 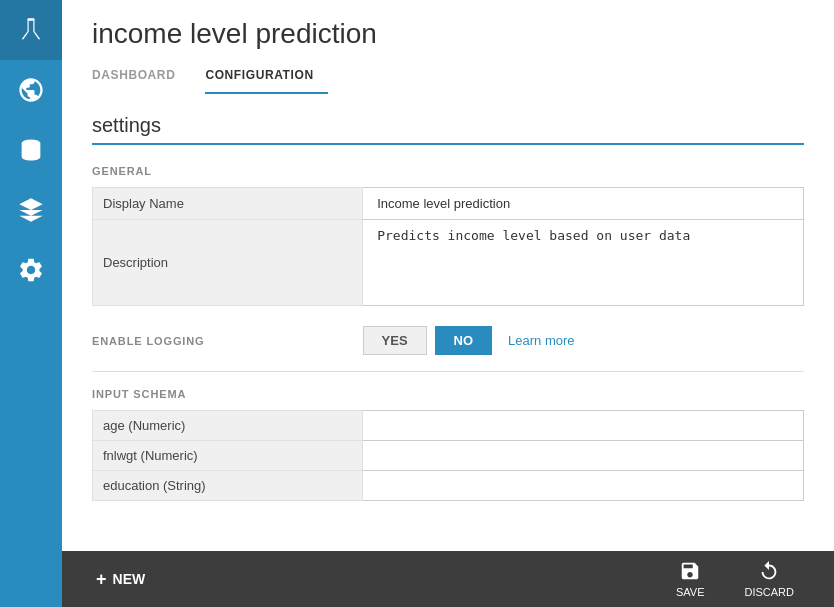 I want to click on schema-field-fnlwgt: fnlwgt (Numeric), so click(x=228, y=456).